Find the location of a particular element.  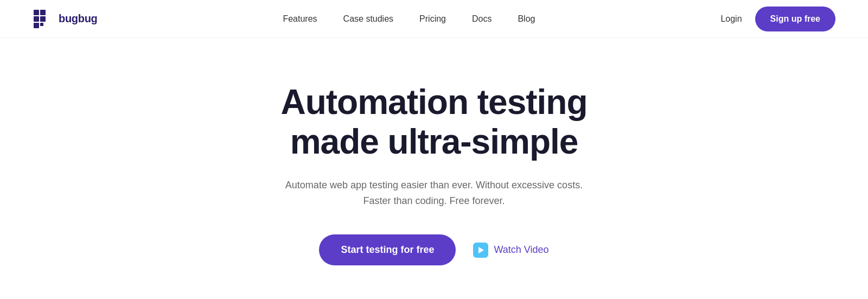

signup-button: Sign up free is located at coordinates (795, 19).